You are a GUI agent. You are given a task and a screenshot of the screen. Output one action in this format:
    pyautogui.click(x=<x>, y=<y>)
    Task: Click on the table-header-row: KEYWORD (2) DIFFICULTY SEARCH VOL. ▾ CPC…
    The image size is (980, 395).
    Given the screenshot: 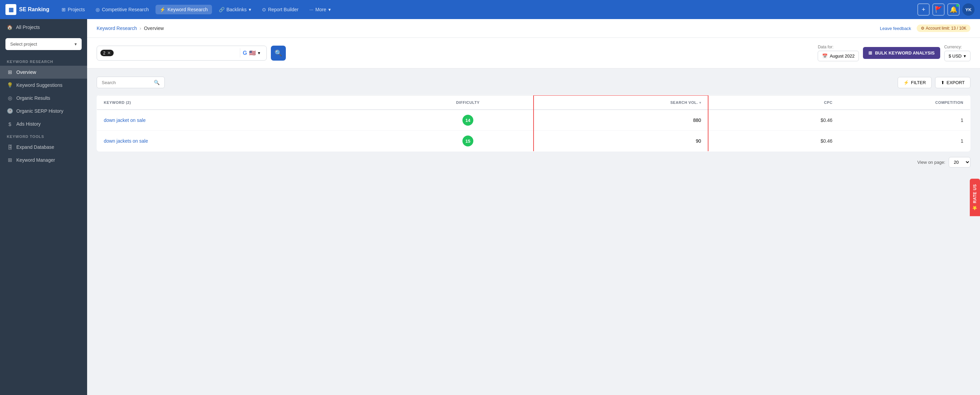 What is the action you would take?
    pyautogui.click(x=534, y=103)
    